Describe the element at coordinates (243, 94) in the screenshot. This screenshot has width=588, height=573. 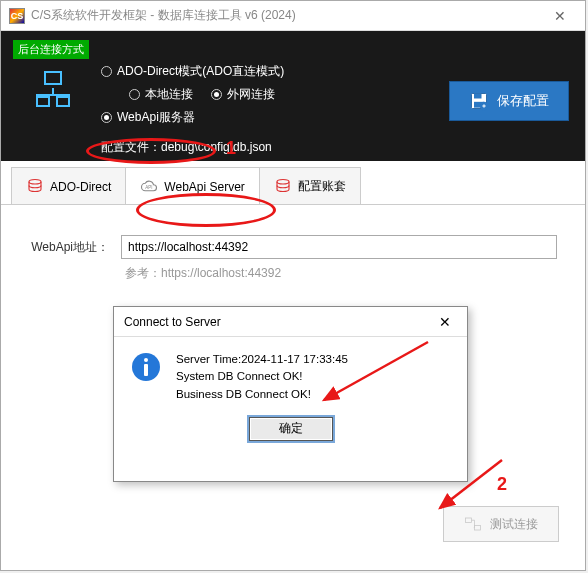
I see `radio-external: 外网连接` at that location.